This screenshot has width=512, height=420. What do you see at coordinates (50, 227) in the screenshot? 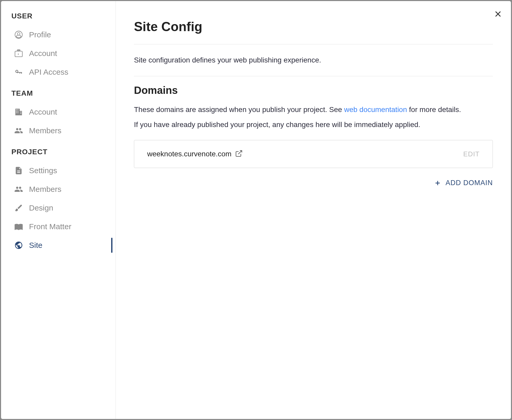
I see `sidebar-item-label: Front Matter` at bounding box center [50, 227].